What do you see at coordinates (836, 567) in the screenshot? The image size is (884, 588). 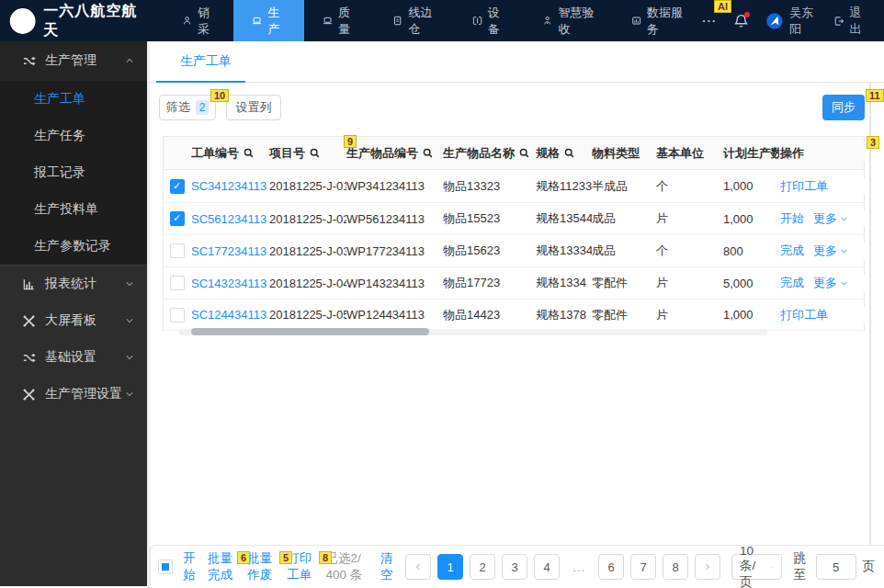 I see `jump-page-input` at bounding box center [836, 567].